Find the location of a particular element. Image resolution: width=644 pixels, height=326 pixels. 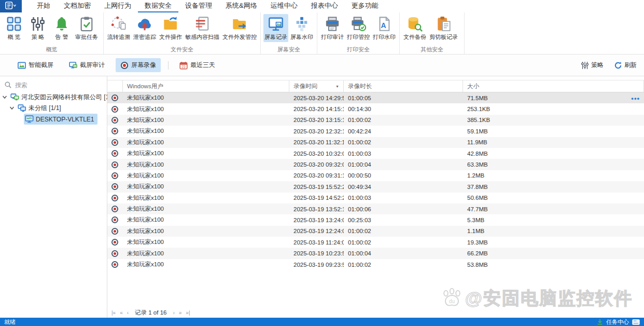

status-ready-label: 就绪 is located at coordinates (10, 322).